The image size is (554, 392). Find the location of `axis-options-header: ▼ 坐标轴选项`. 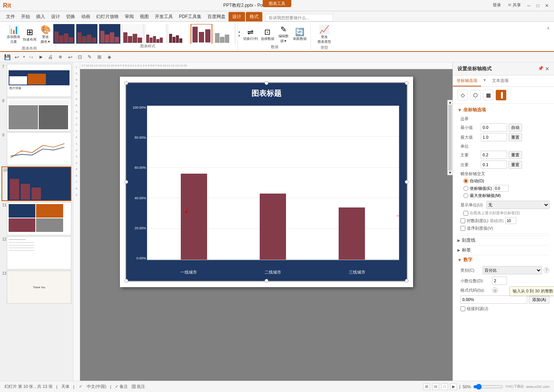

axis-options-header: ▼ 坐标轴选项 is located at coordinates (504, 110).